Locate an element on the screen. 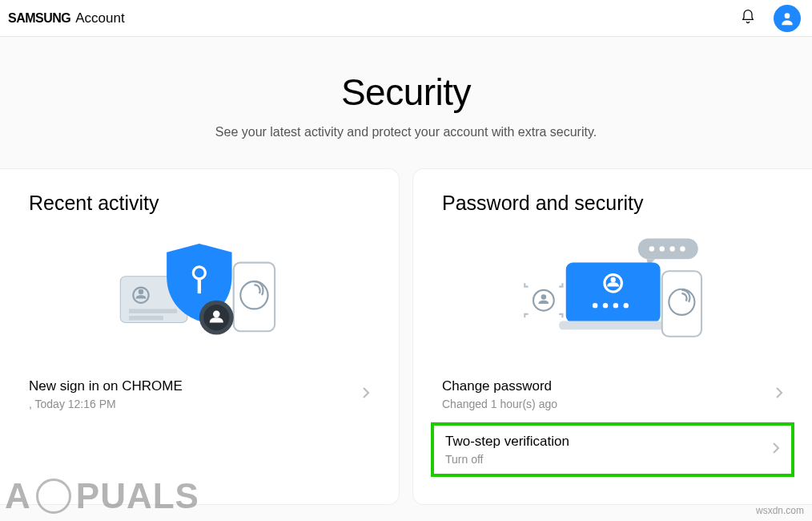  password-security-list: Change password Changed 1 hour(s) ago Tw… is located at coordinates (613, 422).